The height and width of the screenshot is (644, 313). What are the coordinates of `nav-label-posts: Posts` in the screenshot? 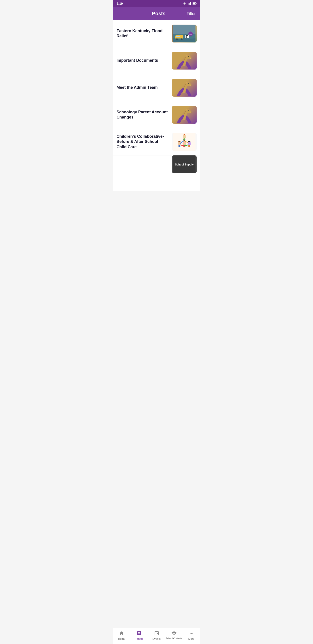 It's located at (139, 639).